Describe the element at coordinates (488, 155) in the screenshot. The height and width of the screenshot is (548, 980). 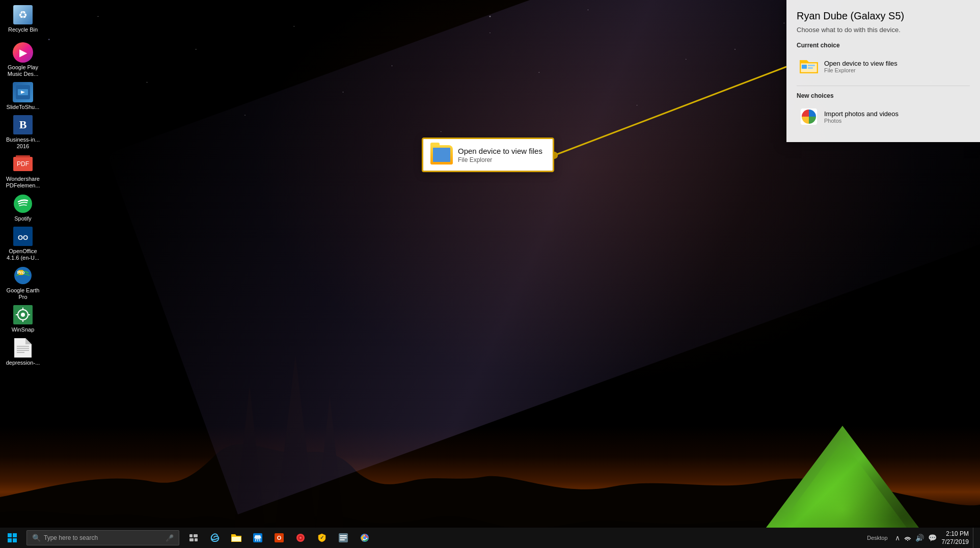
I see `callout-popup: Open device to view files File Explorer` at that location.